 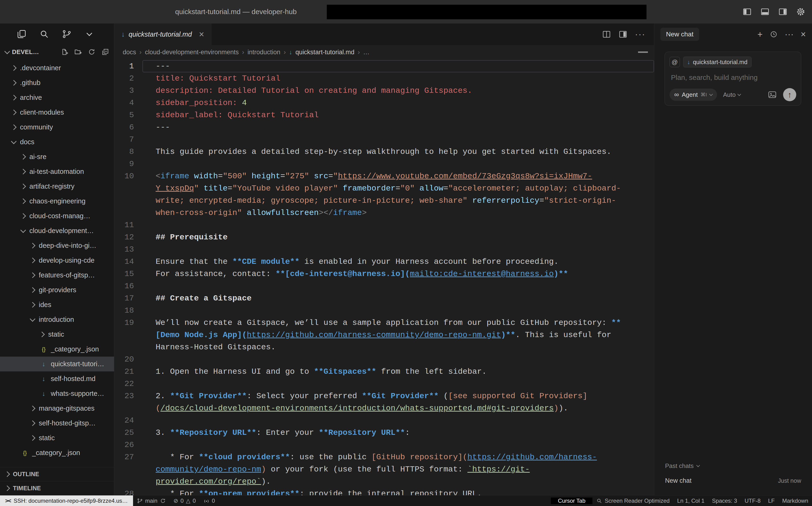 I want to click on new-file-icon, so click(x=64, y=52).